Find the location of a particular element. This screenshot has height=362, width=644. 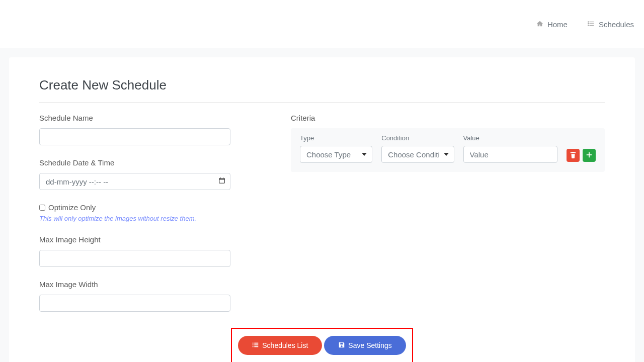

criteria-delete-button is located at coordinates (573, 155).